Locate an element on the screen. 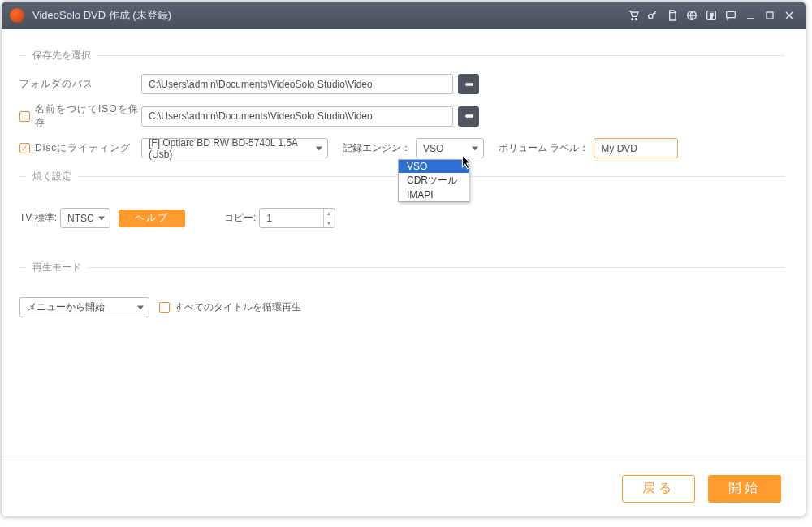 The image size is (812, 527). cart-icon is located at coordinates (633, 15).